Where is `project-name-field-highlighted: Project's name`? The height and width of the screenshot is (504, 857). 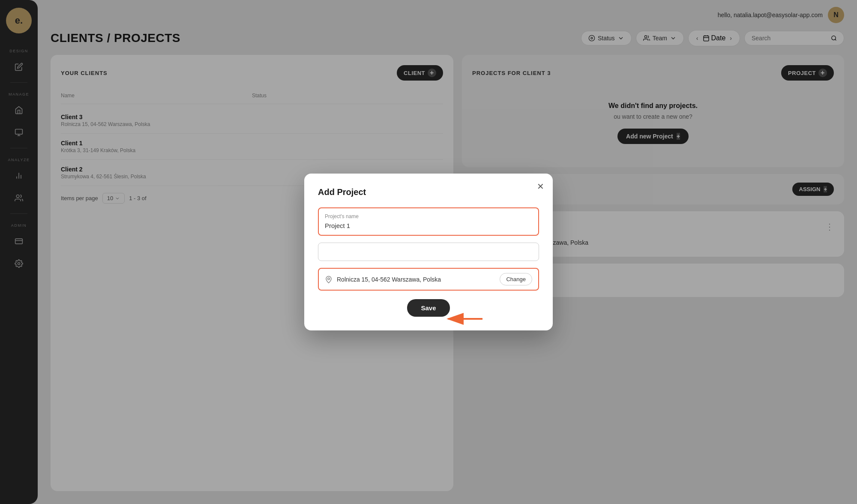 project-name-field-highlighted: Project's name is located at coordinates (428, 222).